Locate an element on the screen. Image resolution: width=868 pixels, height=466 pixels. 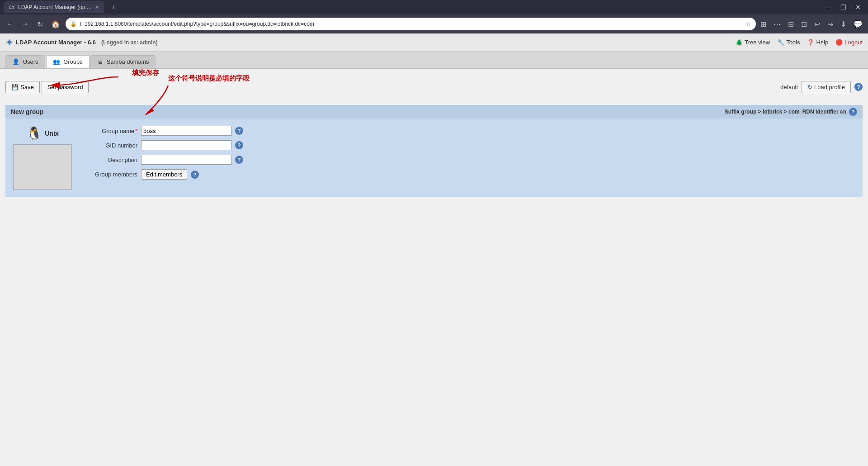
window-controls: — ❐ ✕ is located at coordinates (843, 7).